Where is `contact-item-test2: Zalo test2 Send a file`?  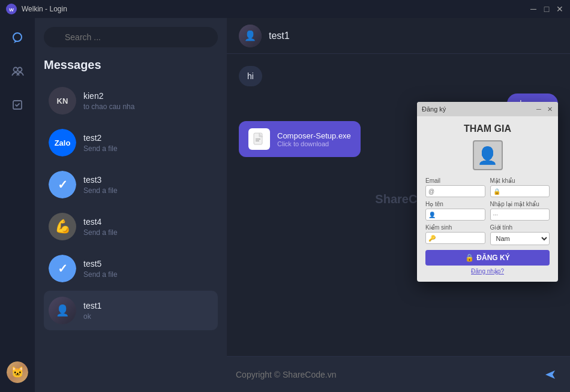 contact-item-test2: Zalo test2 Send a file is located at coordinates (131, 143).